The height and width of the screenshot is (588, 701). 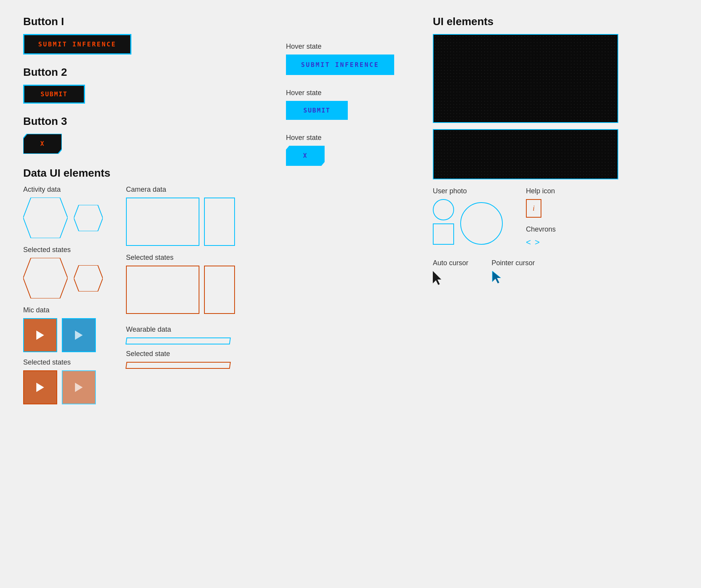 What do you see at coordinates (305, 156) in the screenshot?
I see `button3-hover: X` at bounding box center [305, 156].